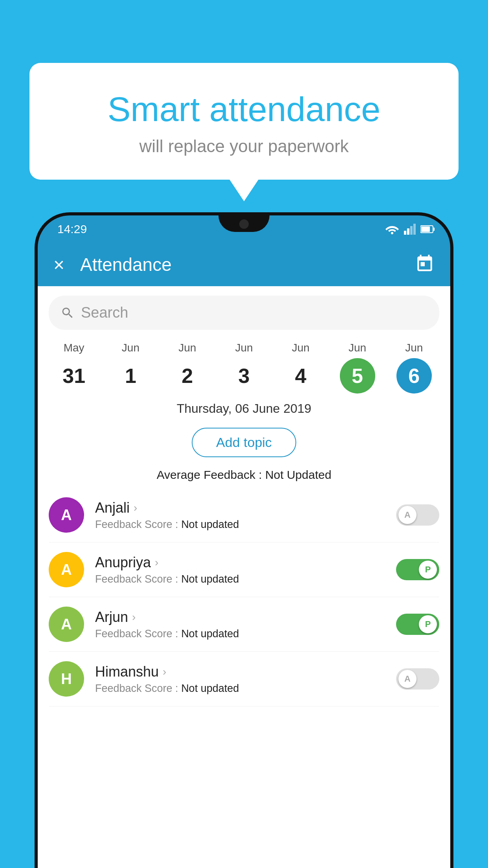 This screenshot has height=868, width=488. What do you see at coordinates (130, 376) in the screenshot?
I see `cal-date-number: 1` at bounding box center [130, 376].